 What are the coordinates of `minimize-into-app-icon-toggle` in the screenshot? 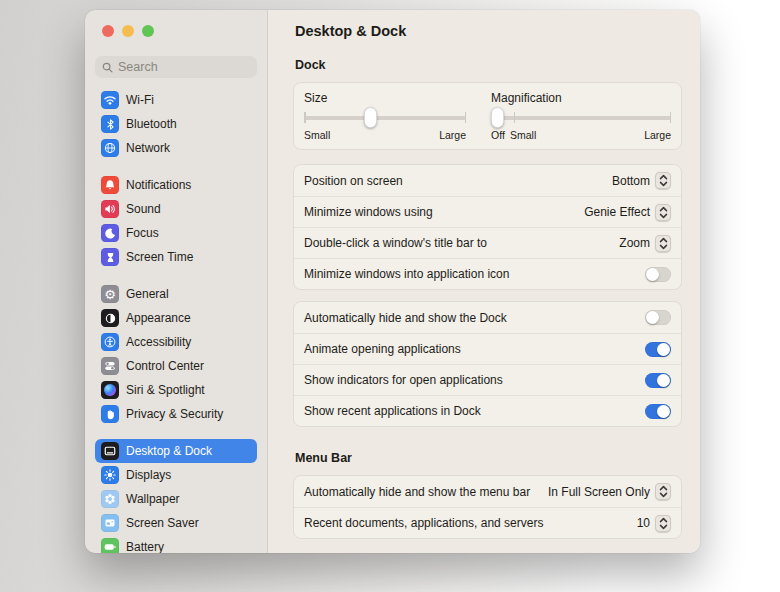 It's located at (658, 274).